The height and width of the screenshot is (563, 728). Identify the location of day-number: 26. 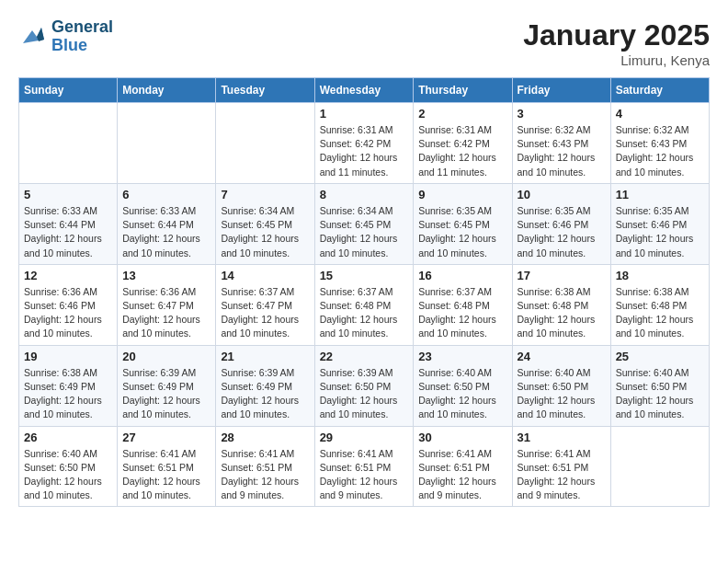
(68, 438).